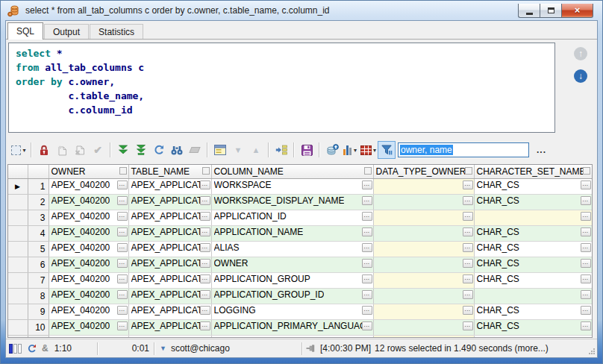  Describe the element at coordinates (66, 31) in the screenshot. I see `tab-output: Output` at that location.